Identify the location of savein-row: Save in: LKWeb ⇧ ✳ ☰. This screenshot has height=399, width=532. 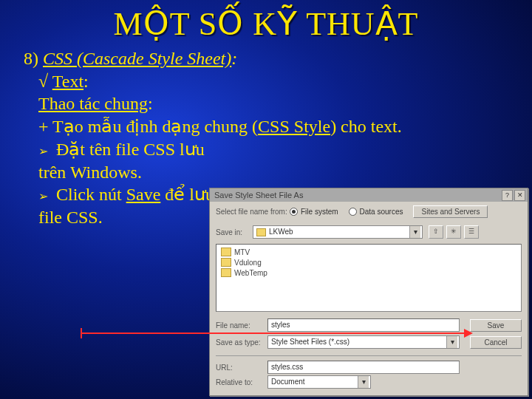
(369, 232).